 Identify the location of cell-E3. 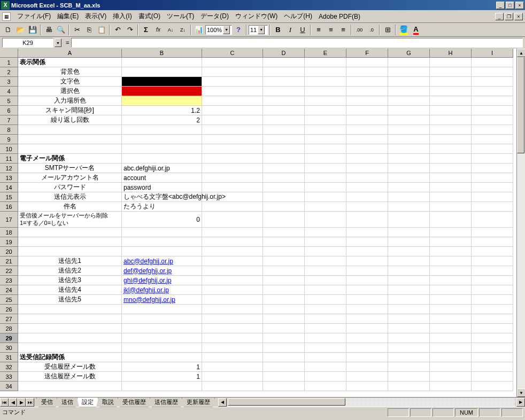
(326, 82).